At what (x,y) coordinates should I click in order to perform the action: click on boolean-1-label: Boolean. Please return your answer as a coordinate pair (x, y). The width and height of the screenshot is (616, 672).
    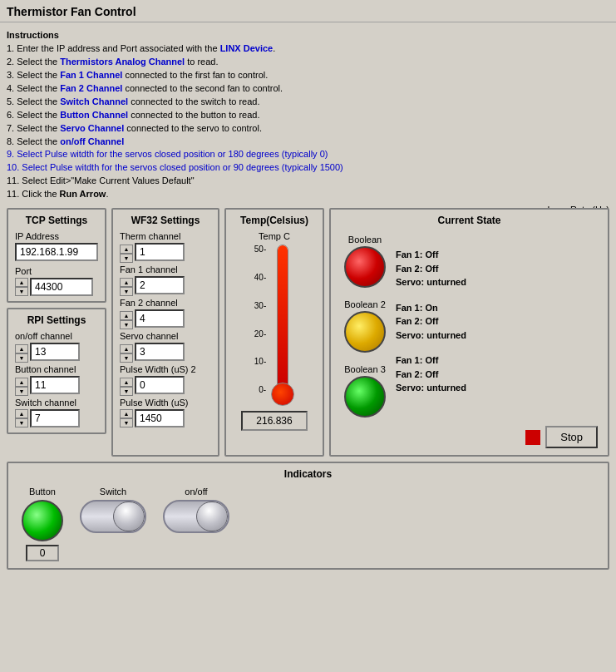
    Looking at the image, I should click on (365, 240).